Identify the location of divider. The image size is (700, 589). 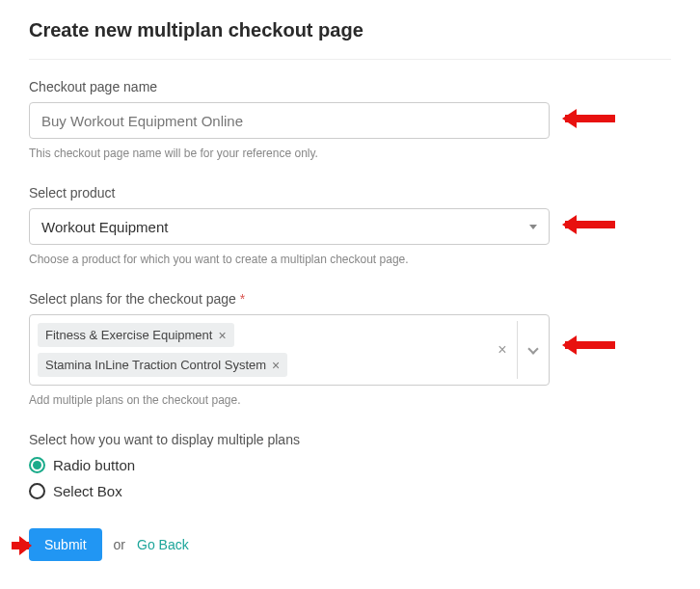
(350, 60).